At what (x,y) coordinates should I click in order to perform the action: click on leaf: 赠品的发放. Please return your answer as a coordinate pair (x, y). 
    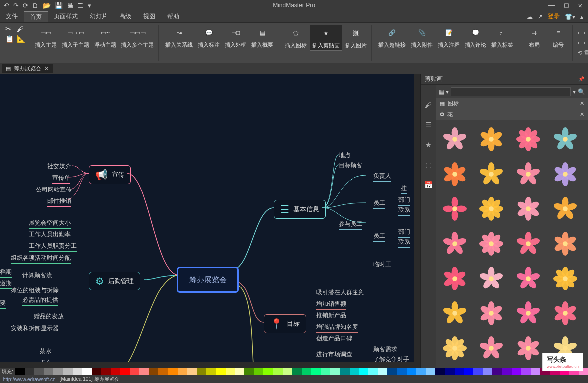
    Looking at the image, I should click on (49, 317).